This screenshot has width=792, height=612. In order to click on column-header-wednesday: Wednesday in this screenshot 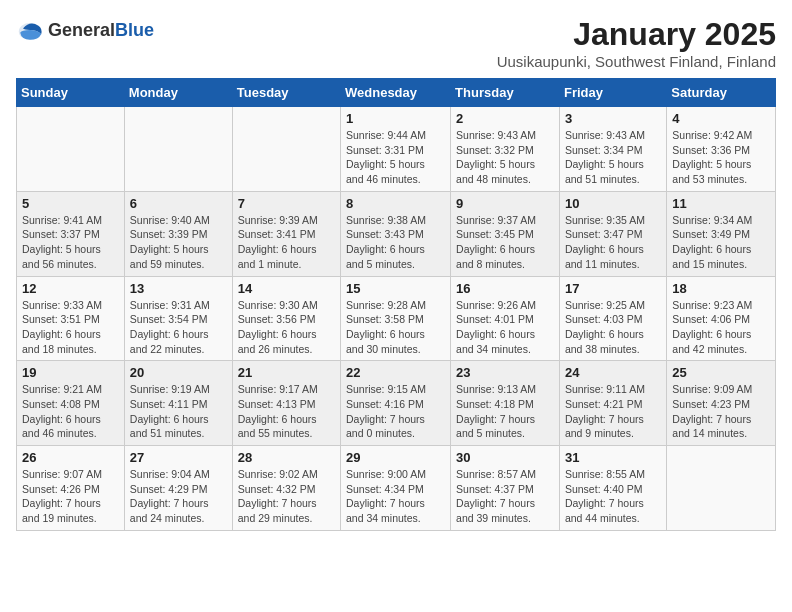, I will do `click(396, 93)`.